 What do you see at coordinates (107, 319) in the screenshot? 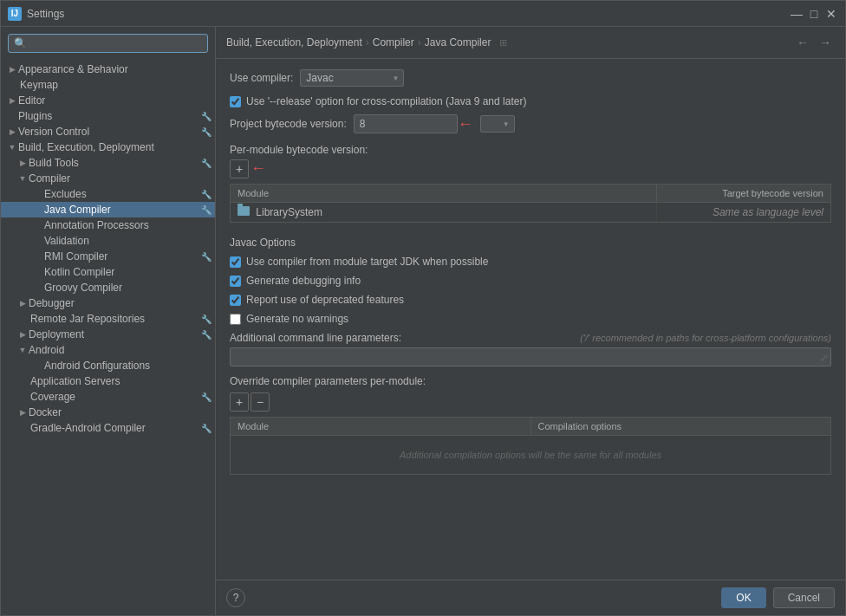
I see `sidebar-item-remote-jar: Remote Jar Repositories 🔧` at bounding box center [107, 319].